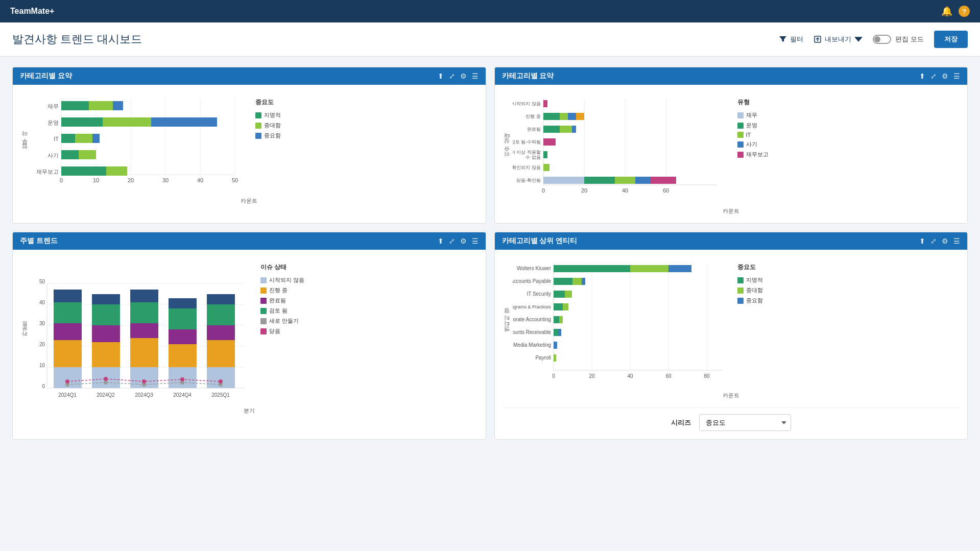 The height and width of the screenshot is (551, 980). What do you see at coordinates (249, 411) in the screenshot?
I see `x-axis-title-bottom-left: 분기` at bounding box center [249, 411].